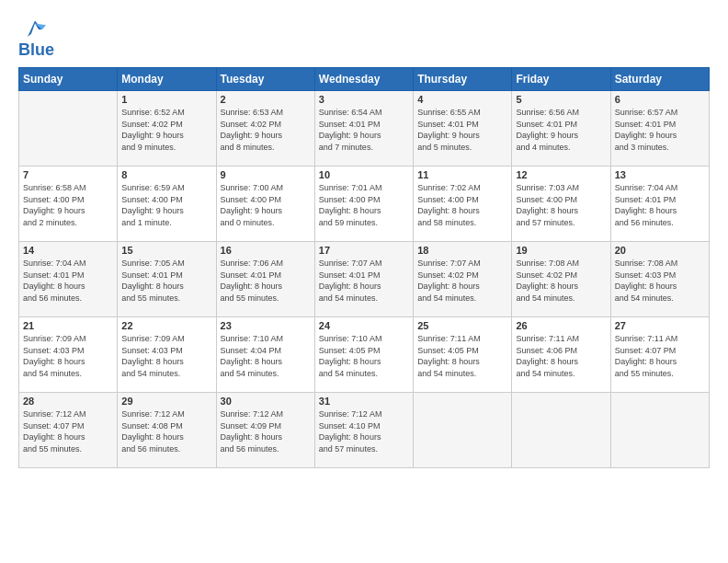  Describe the element at coordinates (364, 205) in the screenshot. I see `day-info: Sunrise: 7:01 AM Sunset: 4:00 PM Dayligh…` at that location.